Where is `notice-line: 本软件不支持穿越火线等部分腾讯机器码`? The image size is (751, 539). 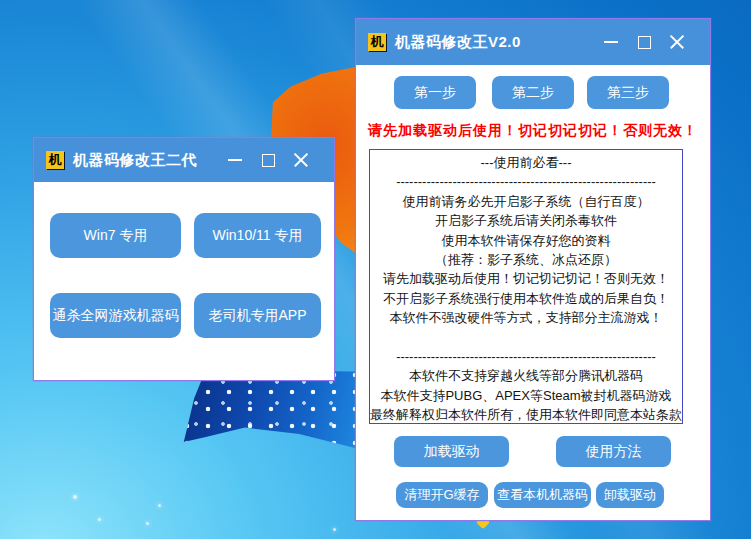
notice-line: 本软件不支持穿越火线等部分腾讯机器码 is located at coordinates (526, 376).